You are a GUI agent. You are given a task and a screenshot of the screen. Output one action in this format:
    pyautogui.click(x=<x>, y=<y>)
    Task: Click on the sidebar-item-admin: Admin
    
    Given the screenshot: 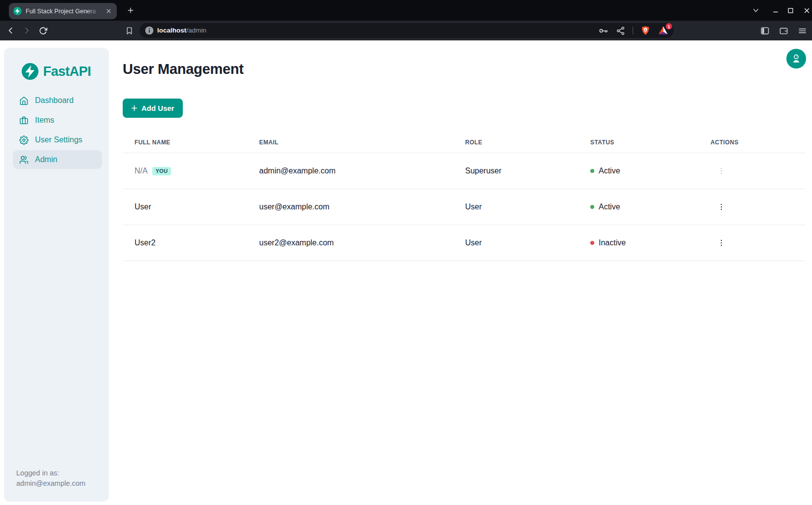 What is the action you would take?
    pyautogui.click(x=57, y=160)
    